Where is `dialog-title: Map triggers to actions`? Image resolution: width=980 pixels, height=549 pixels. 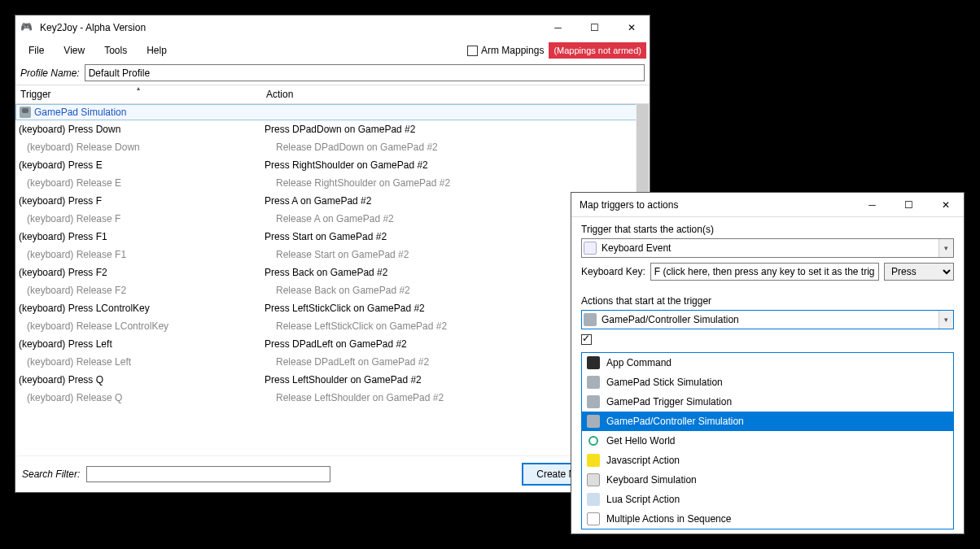
dialog-title: Map triggers to actions is located at coordinates (713, 205).